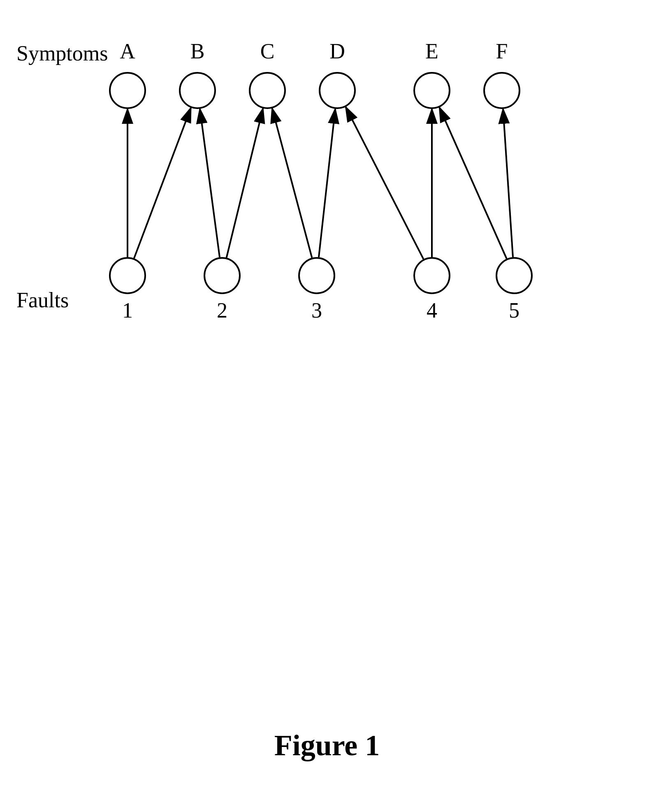 This screenshot has height=812, width=654. I want to click on fault-label-1: 1, so click(128, 310).